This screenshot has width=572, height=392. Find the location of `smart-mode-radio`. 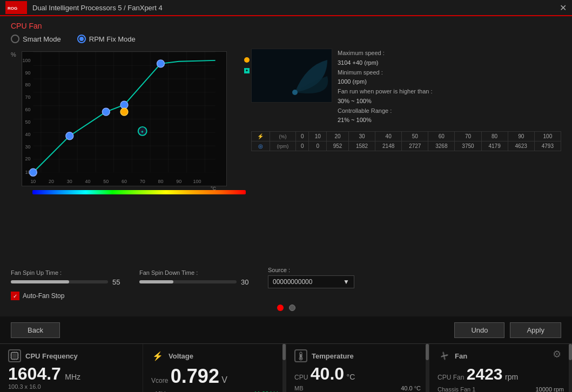

smart-mode-radio is located at coordinates (15, 39).